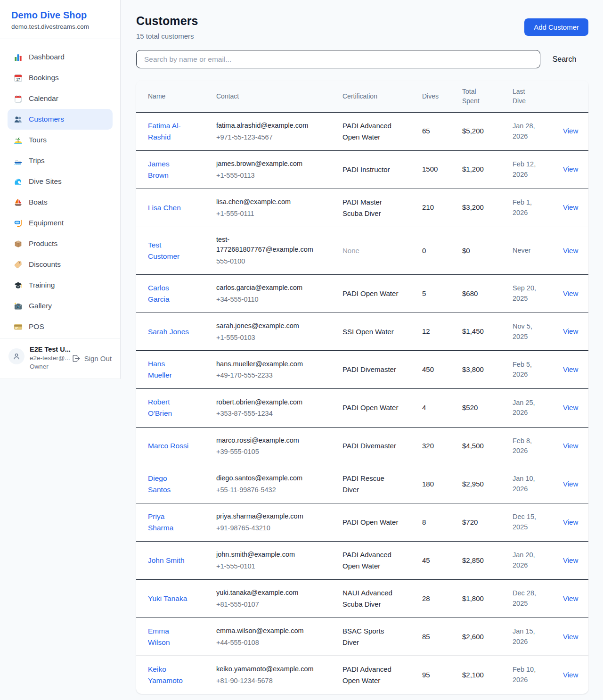 The image size is (603, 700). Describe the element at coordinates (526, 484) in the screenshot. I see `last-dive-value: Jan 10, 2026` at that location.